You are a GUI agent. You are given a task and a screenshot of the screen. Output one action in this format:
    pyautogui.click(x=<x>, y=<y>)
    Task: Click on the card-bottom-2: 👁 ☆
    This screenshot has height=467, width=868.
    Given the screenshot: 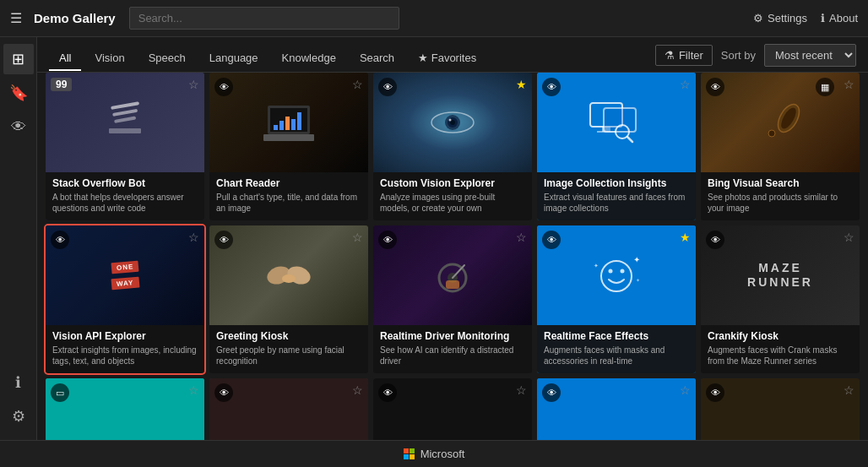 What is the action you would take?
    pyautogui.click(x=289, y=409)
    